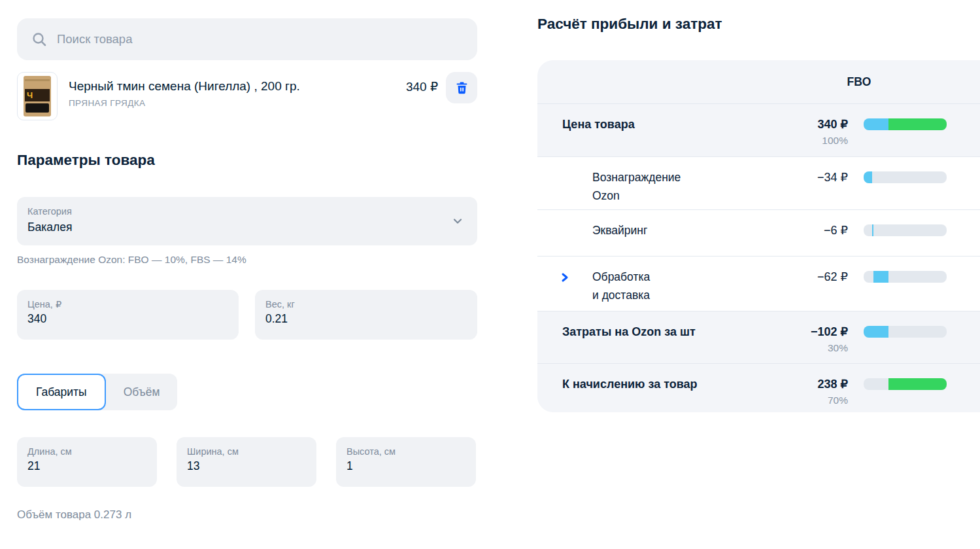 The image size is (980, 549). I want to click on calc-row-acquiring: Эквайринг−6 ₽, so click(758, 233).